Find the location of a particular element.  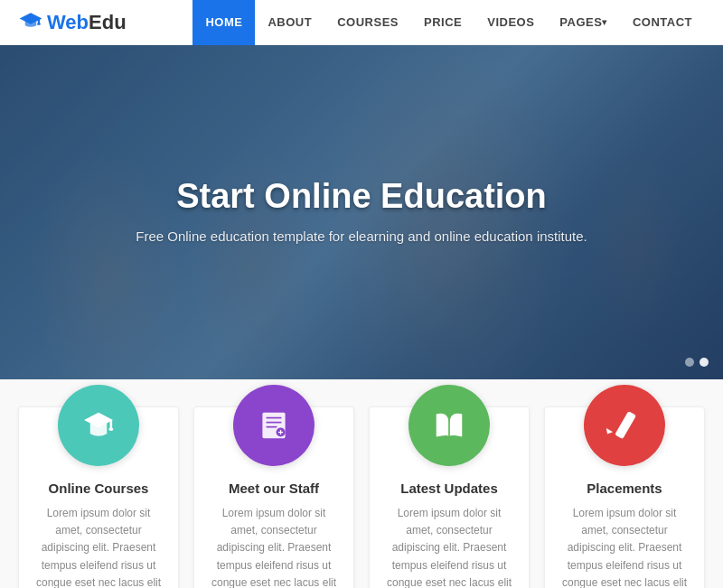

main-nav: HOME ABOUT COURSES PRICE VIDEOS PAGES CO… is located at coordinates (448, 22).